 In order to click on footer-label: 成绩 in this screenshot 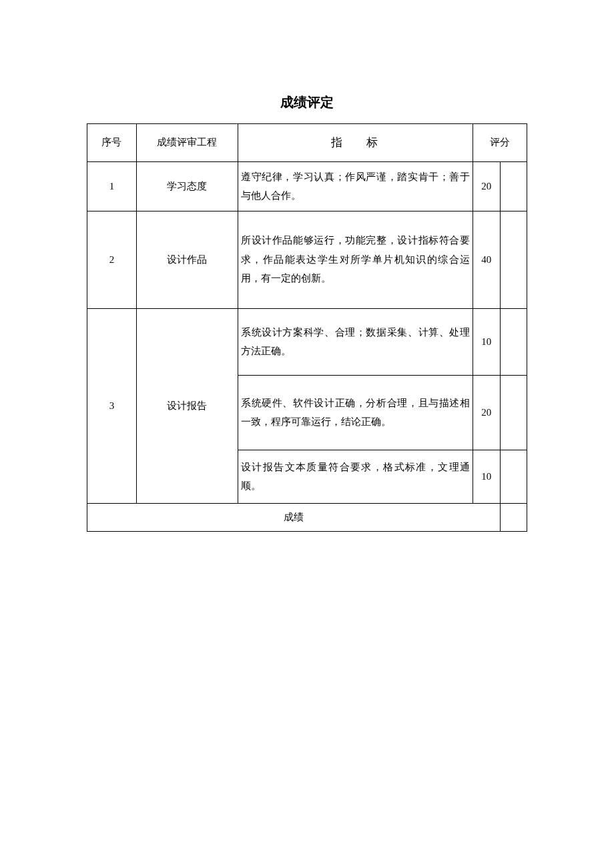, I will do `click(294, 517)`.